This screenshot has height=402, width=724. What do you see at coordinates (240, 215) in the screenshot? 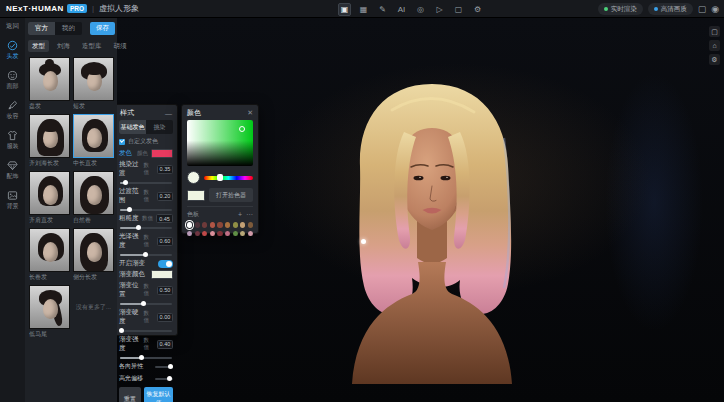
I see `add-color-icon: +` at bounding box center [240, 215].